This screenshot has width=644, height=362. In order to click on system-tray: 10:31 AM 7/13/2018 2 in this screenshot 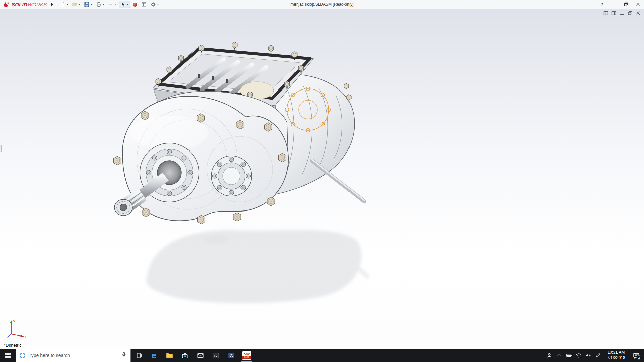, I will do `click(594, 355)`.